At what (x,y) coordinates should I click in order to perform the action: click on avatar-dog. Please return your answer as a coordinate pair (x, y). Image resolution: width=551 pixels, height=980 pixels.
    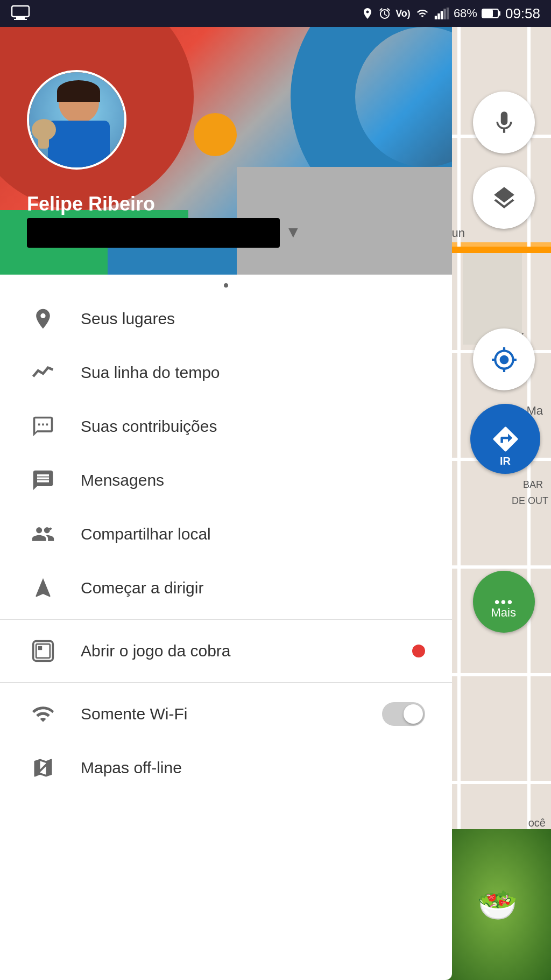
    Looking at the image, I should click on (46, 141).